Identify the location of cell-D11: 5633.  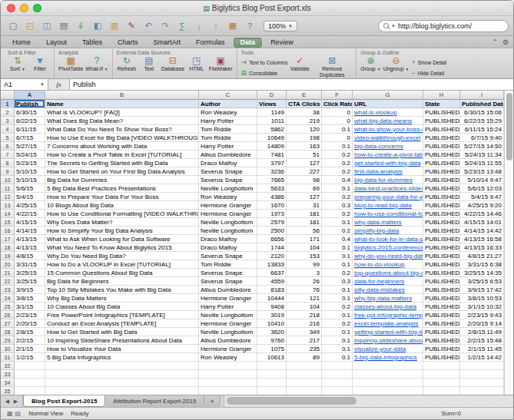
(272, 189).